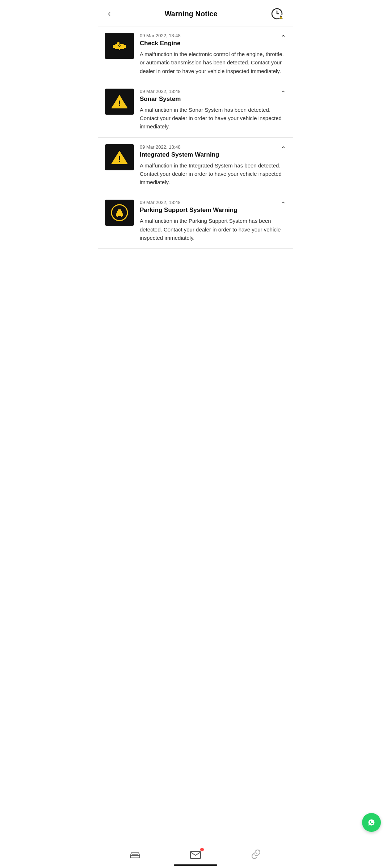  Describe the element at coordinates (209, 155) in the screenshot. I see `warning-title: Integrated System Warning` at that location.